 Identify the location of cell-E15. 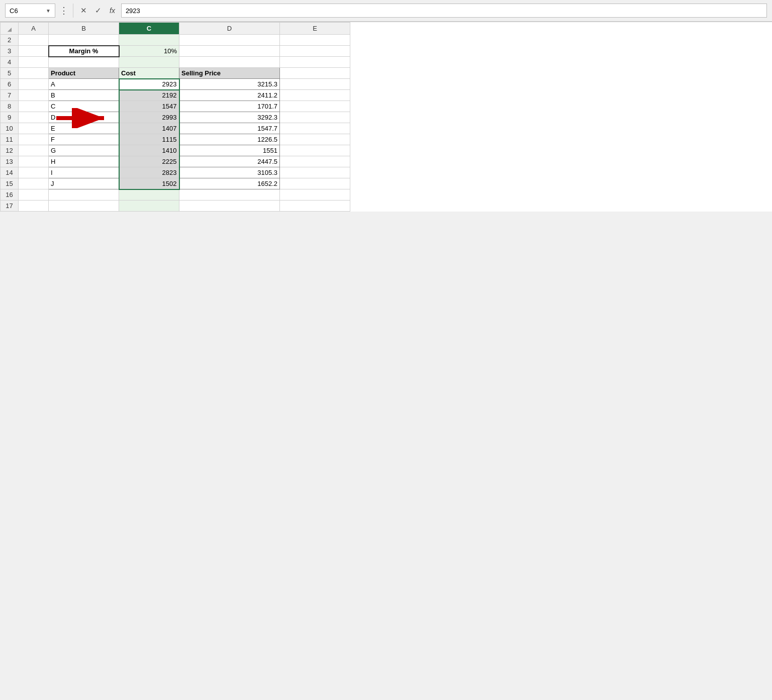
(315, 184).